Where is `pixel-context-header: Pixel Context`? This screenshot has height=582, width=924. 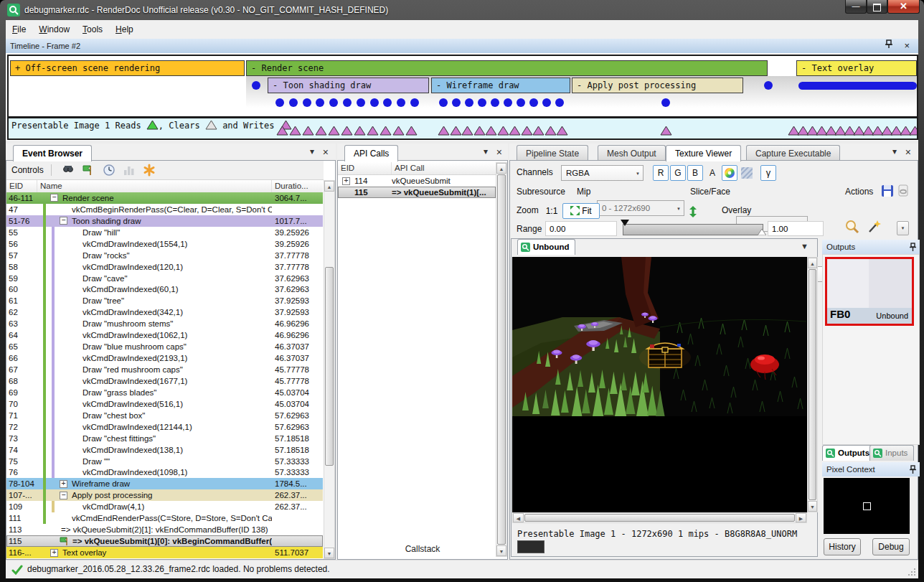 pixel-context-header: Pixel Context is located at coordinates (871, 469).